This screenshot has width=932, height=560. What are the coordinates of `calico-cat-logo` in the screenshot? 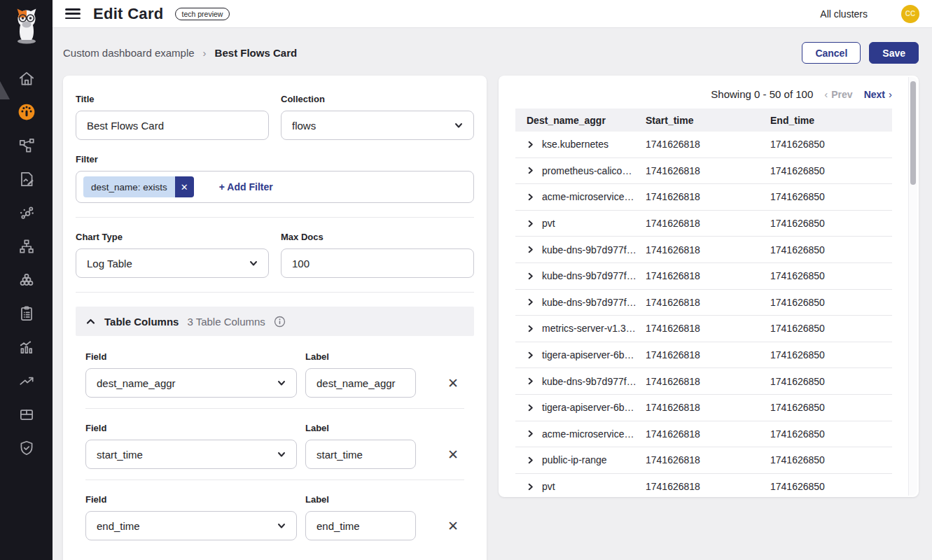 It's located at (27, 22).